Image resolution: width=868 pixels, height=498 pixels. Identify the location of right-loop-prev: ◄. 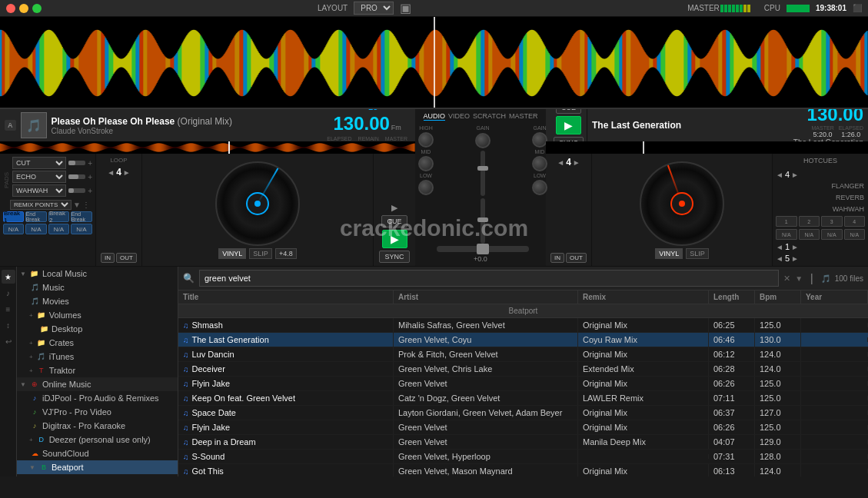
(560, 163).